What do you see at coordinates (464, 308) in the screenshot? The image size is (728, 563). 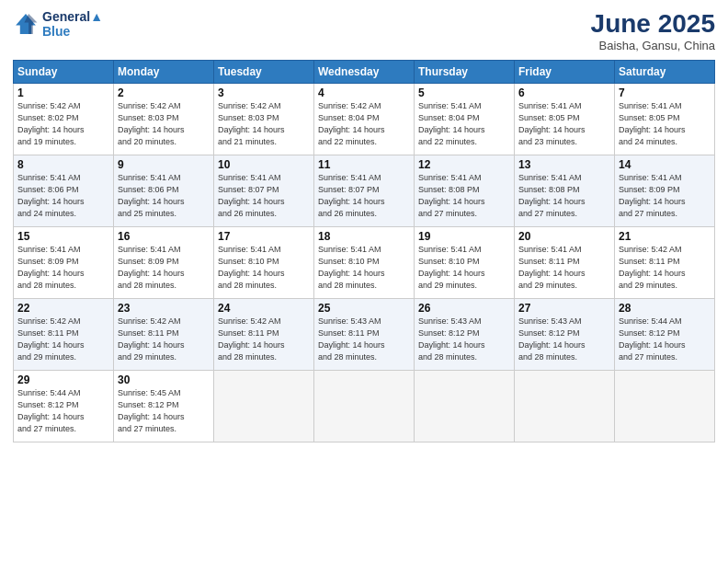 I see `day-number: 26` at bounding box center [464, 308].